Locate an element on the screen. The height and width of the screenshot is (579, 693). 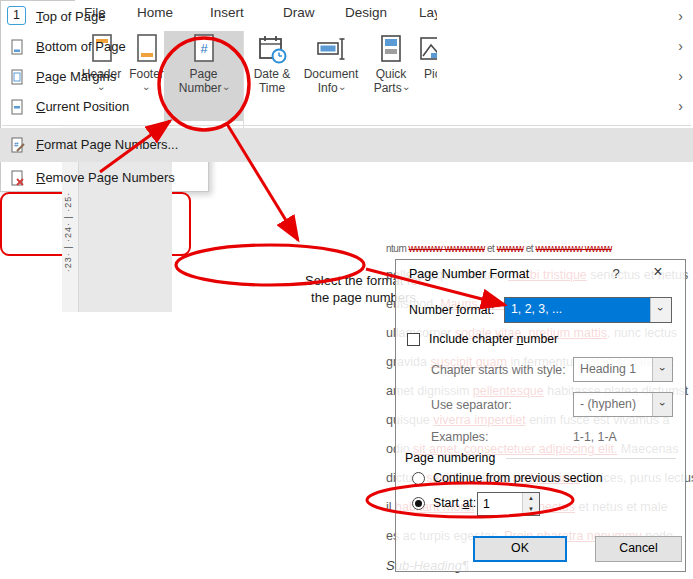
number-format-value: 1, 2, 3, ... is located at coordinates (578, 310).